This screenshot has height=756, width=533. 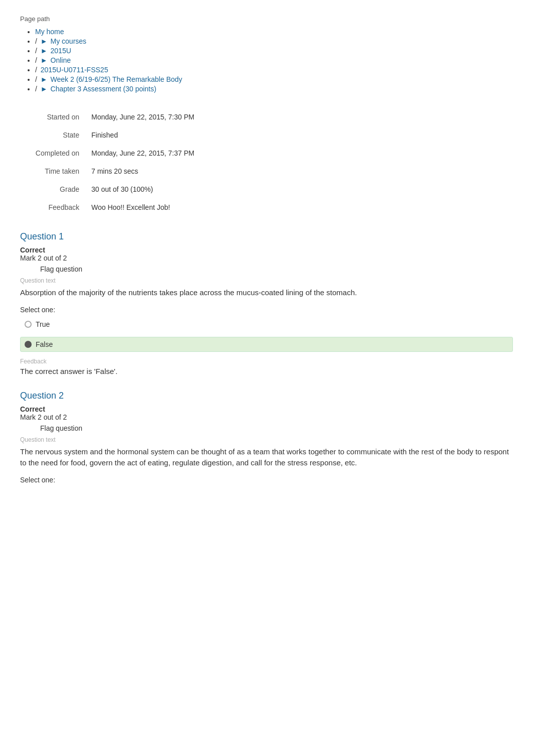 I want to click on question-2-section: Question 2 Correct Mark 2 out of 2 Flag …, so click(x=266, y=437).